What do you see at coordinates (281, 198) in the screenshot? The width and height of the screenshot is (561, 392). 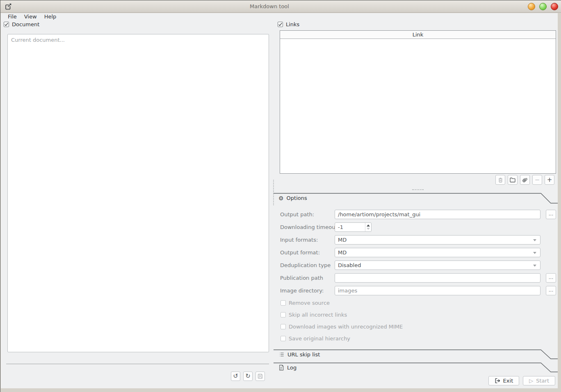 I see `gear-icon: ⚙` at bounding box center [281, 198].